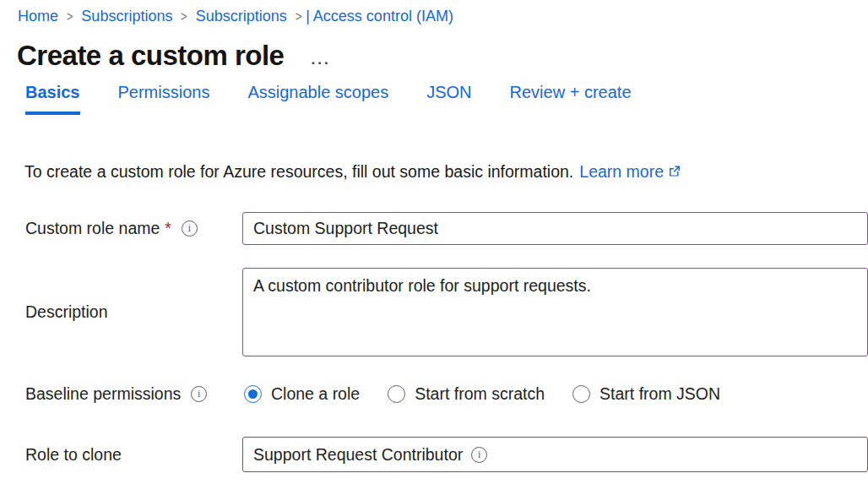 The height and width of the screenshot is (495, 868). Describe the element at coordinates (133, 313) in the screenshot. I see `description-label: Description` at that location.